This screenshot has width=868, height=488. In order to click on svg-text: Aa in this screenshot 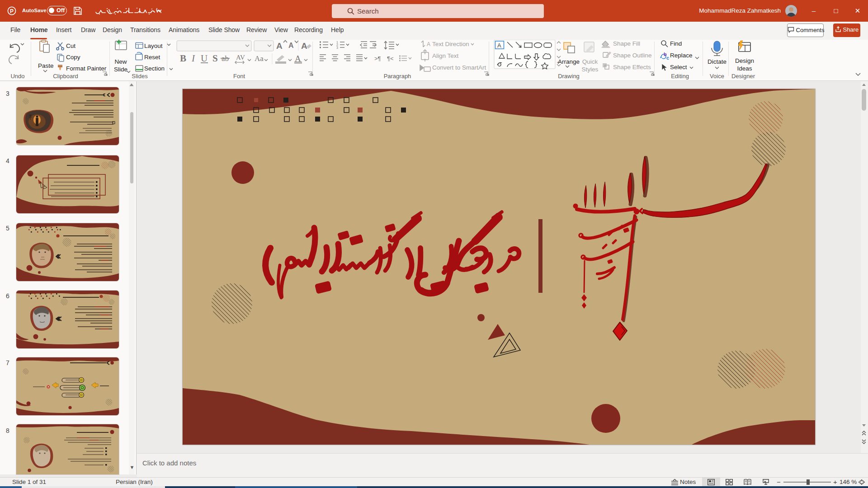, I will do `click(259, 59)`.